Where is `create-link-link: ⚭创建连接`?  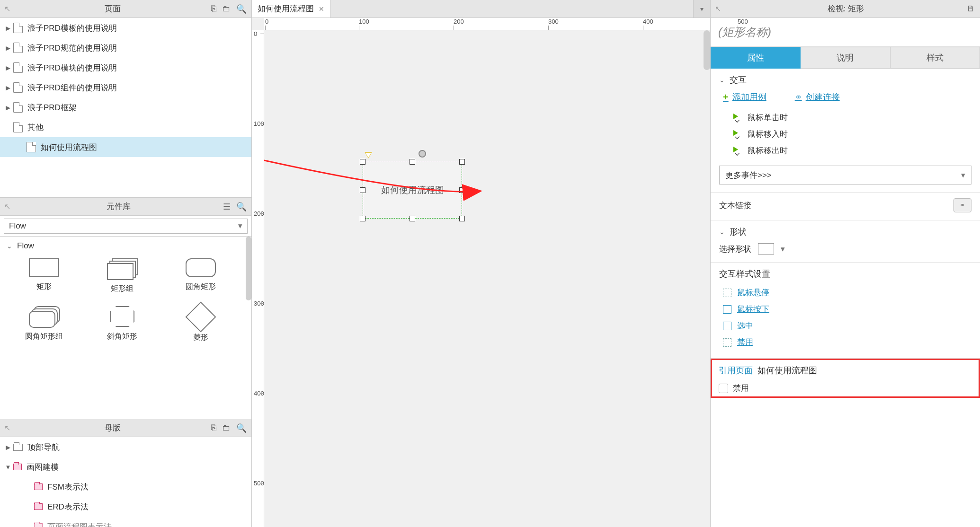
create-link-link: ⚭创建连接 is located at coordinates (817, 97).